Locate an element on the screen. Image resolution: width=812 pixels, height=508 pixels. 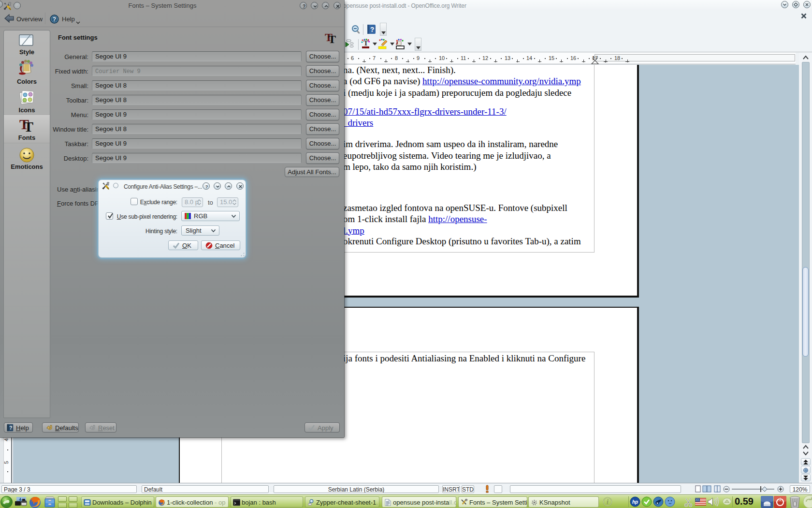
svg-text: T is located at coordinates (366, 43).